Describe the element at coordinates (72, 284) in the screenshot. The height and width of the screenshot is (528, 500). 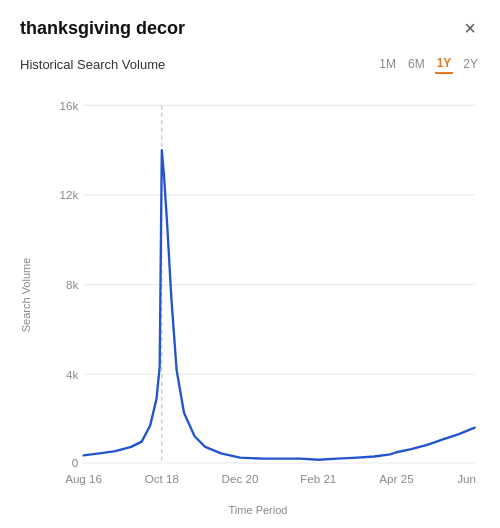
I see `svg-text: 8k` at that location.